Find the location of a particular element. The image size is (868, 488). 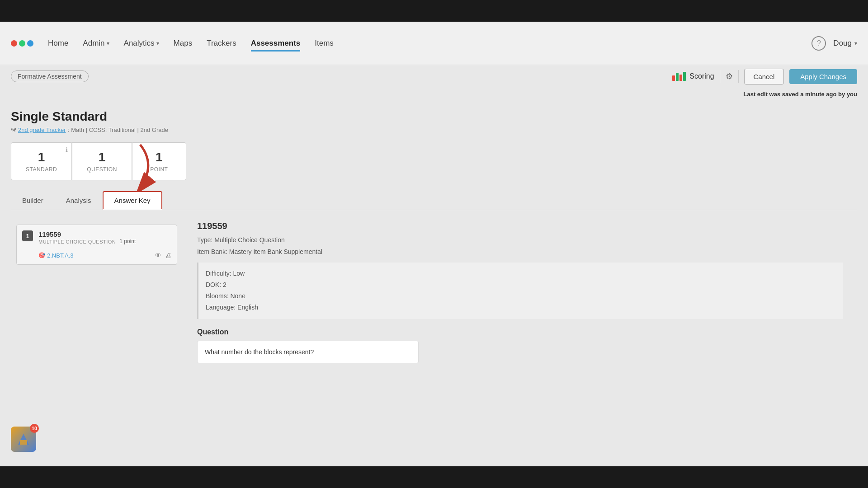

bottom-black-bar is located at coordinates (434, 477).